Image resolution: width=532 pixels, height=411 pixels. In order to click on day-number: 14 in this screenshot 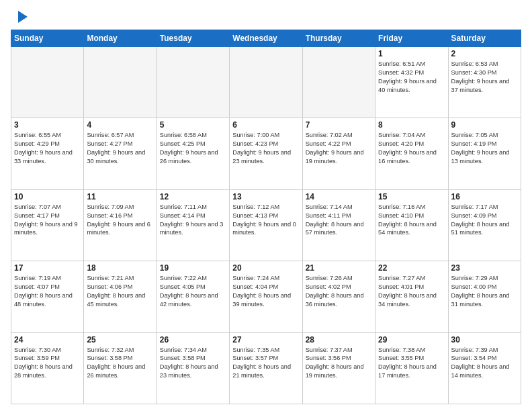, I will do `click(339, 197)`.